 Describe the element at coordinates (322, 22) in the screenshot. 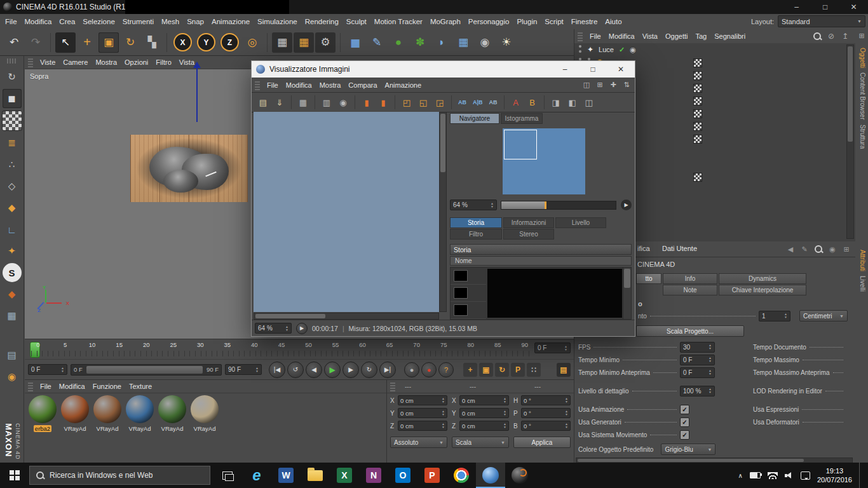

I see `menu-rendering: Rendering` at that location.